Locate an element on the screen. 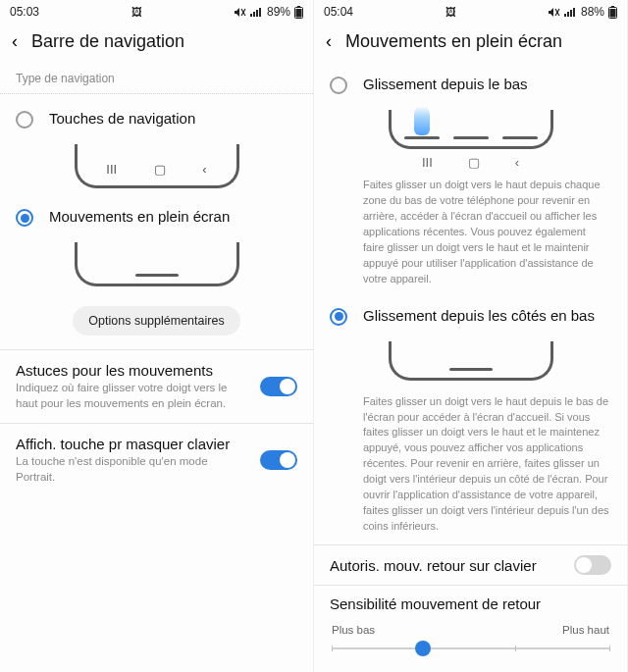  preview-swipe-sides is located at coordinates (471, 360).